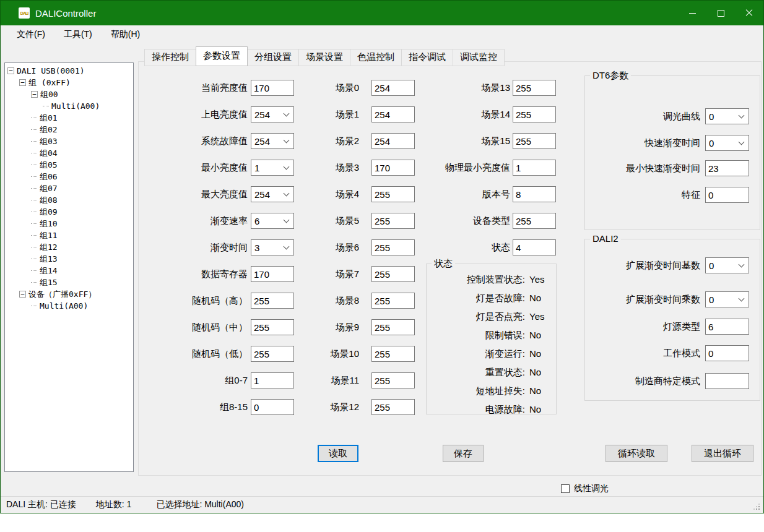  I want to click on scene-13-input, so click(534, 88).